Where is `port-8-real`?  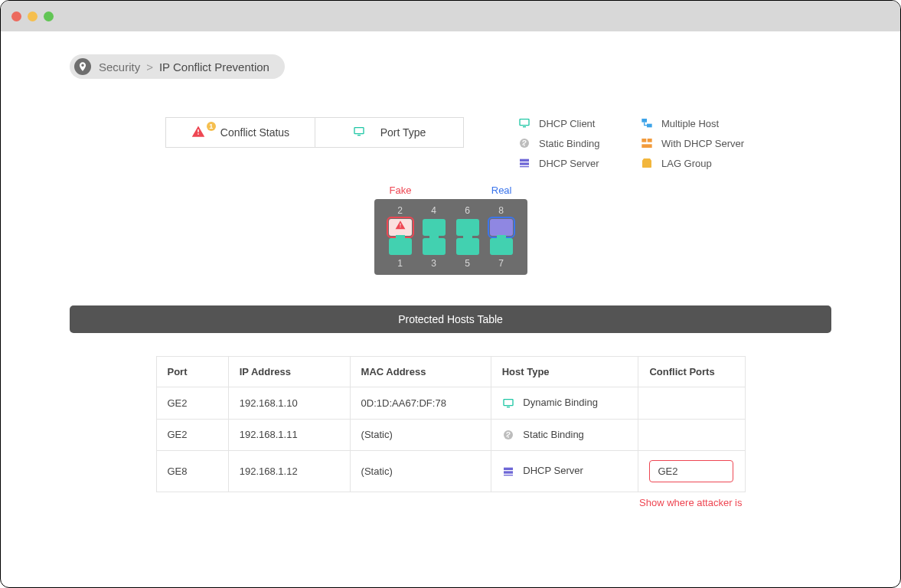
port-8-real is located at coordinates (501, 227).